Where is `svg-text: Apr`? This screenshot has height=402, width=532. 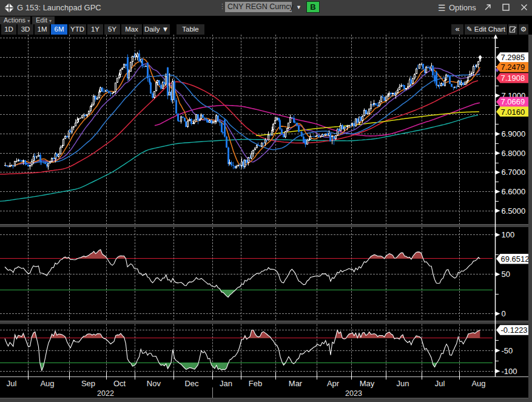
svg-text: Apr is located at coordinates (334, 384).